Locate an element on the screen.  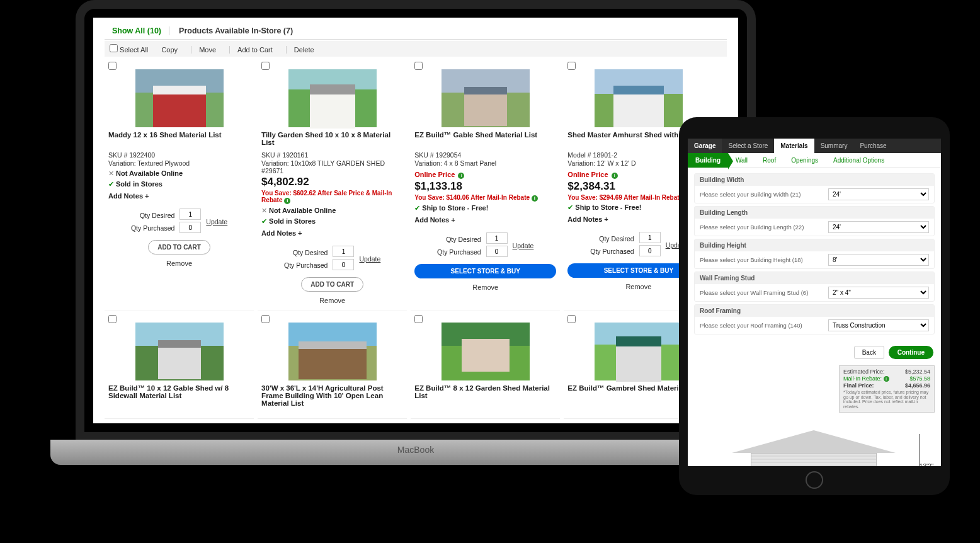
field-header: Wall Framing Stud is located at coordinates (814, 278).